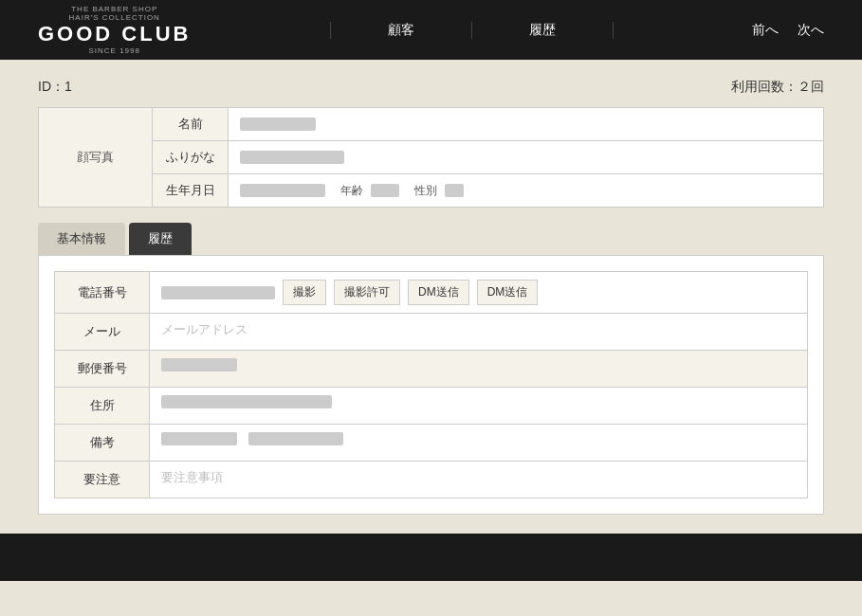  Describe the element at coordinates (778, 87) in the screenshot. I see `usage-count: 利用回数：２回` at that location.